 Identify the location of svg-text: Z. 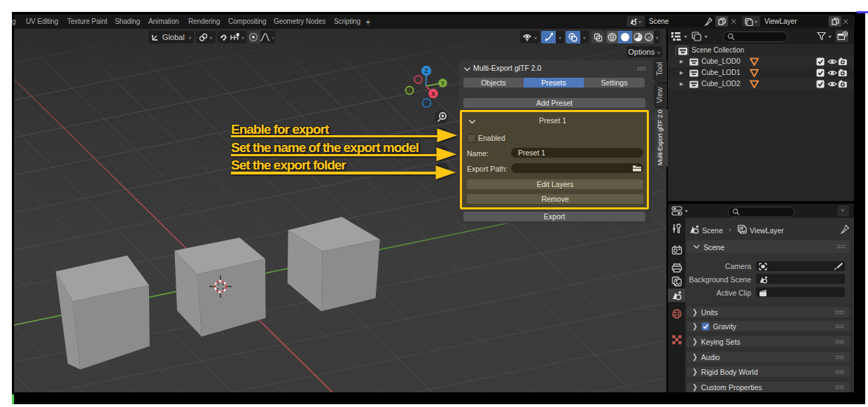
(426, 71).